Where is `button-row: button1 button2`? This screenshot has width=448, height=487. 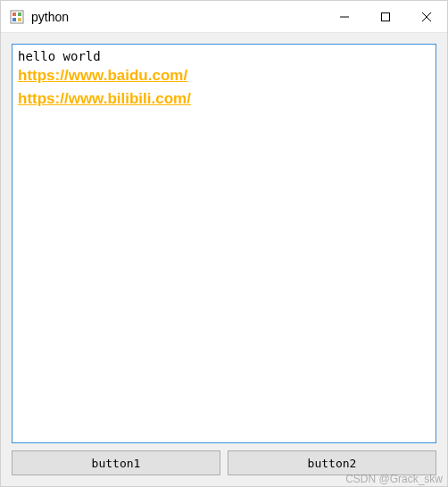
button-row: button1 button2 is located at coordinates (224, 463).